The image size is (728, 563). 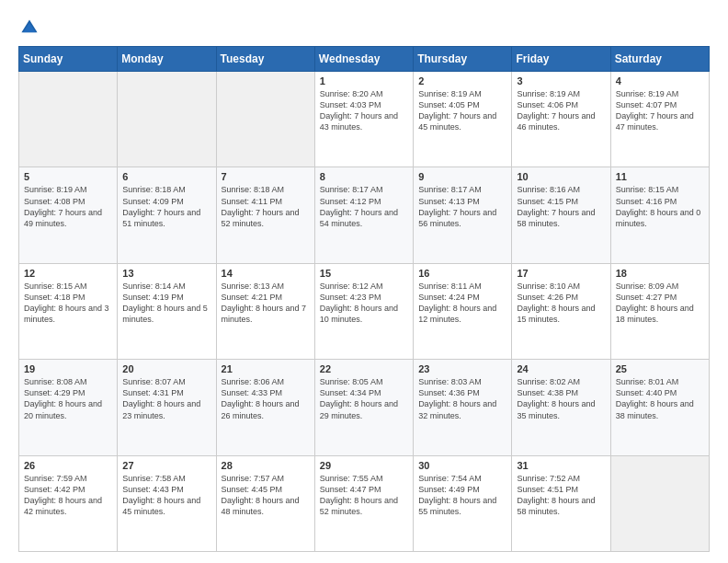 I want to click on day-number: 7, so click(x=266, y=177).